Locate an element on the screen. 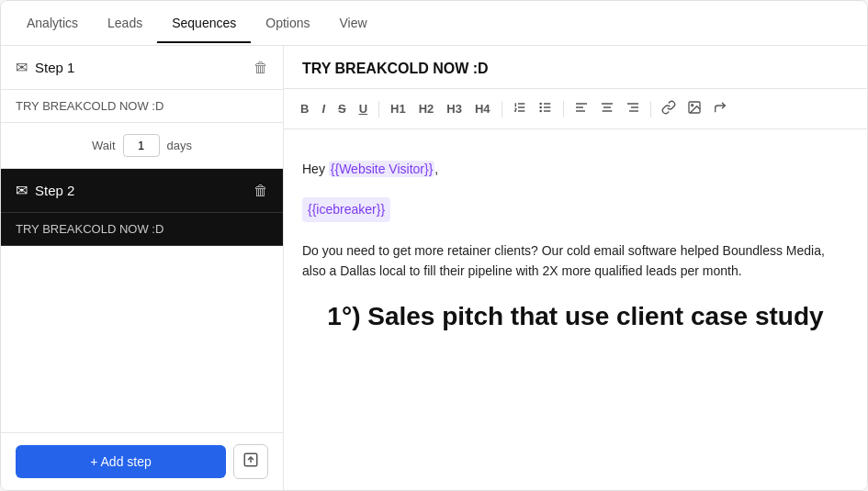 Image resolution: width=868 pixels, height=491 pixels. underline-button: U is located at coordinates (364, 108).